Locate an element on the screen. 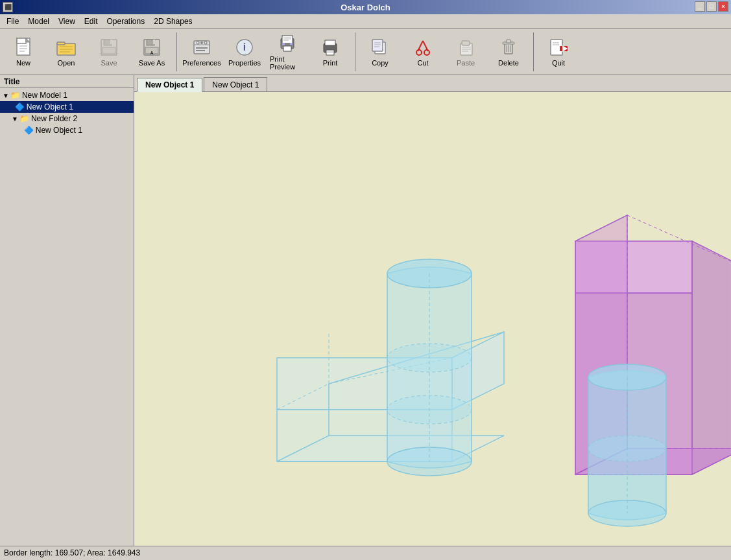 The image size is (731, 560). save-as-button: A Save As is located at coordinates (152, 52).